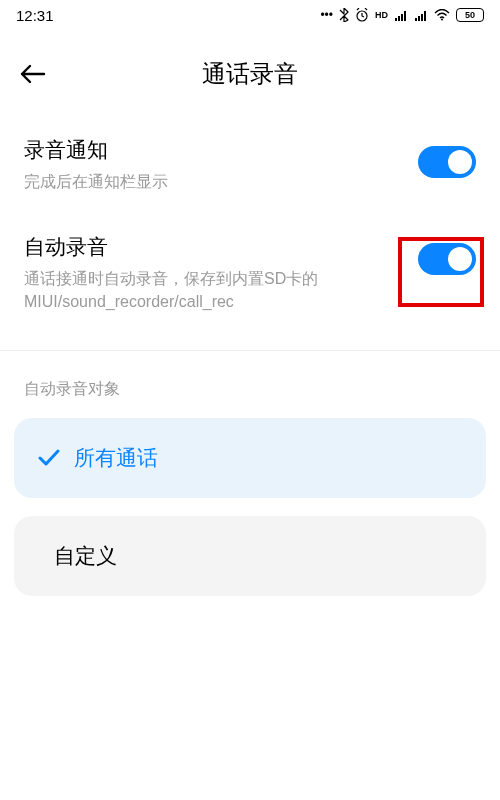  I want to click on wifi-icon, so click(442, 15).